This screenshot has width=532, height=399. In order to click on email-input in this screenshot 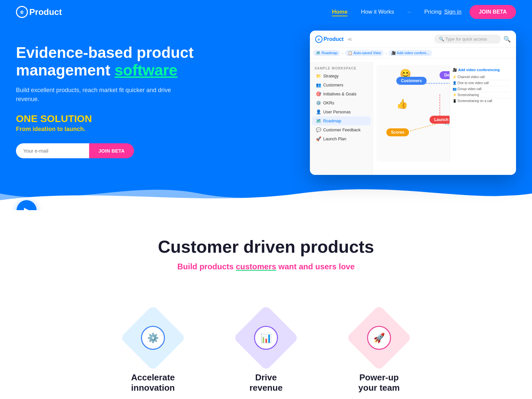, I will do `click(53, 151)`.